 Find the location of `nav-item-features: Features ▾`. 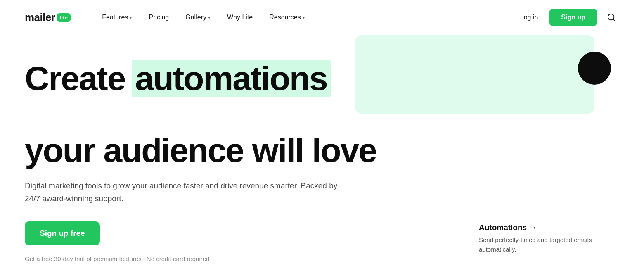

nav-item-features: Features ▾ is located at coordinates (117, 17).